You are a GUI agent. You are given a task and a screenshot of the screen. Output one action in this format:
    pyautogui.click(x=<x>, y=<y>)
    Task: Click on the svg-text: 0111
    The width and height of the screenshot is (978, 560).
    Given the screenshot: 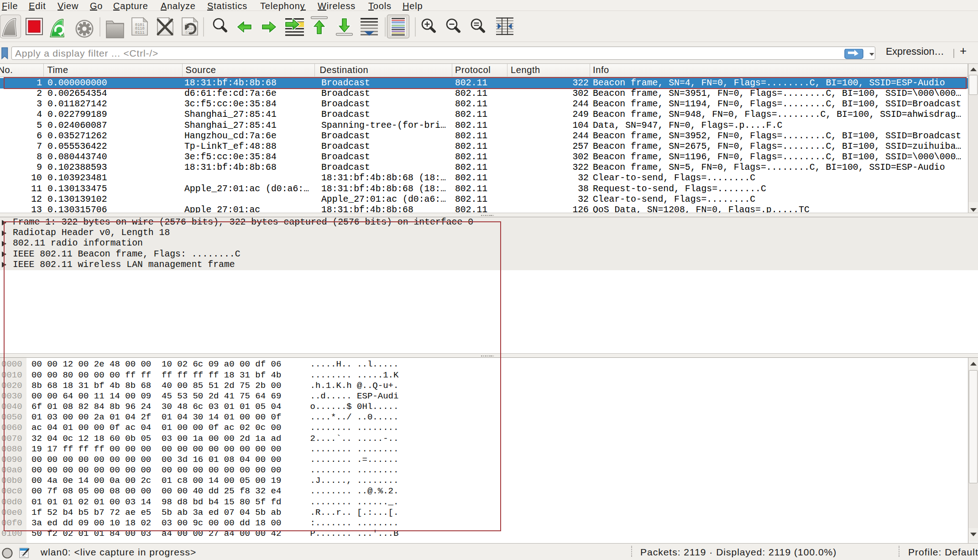 What is the action you would take?
    pyautogui.click(x=140, y=33)
    